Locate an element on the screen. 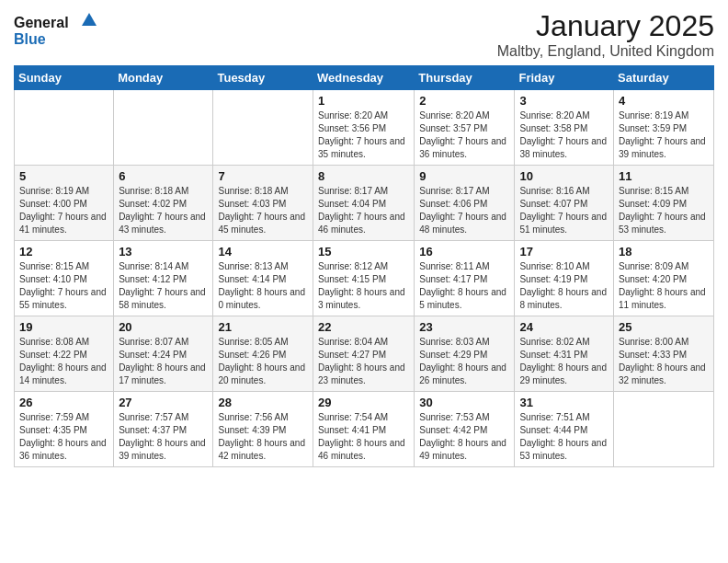 This screenshot has width=728, height=563. day-info: Sunrise: 8:17 AM Sunset: 4:04 PM Dayligh… is located at coordinates (364, 211).